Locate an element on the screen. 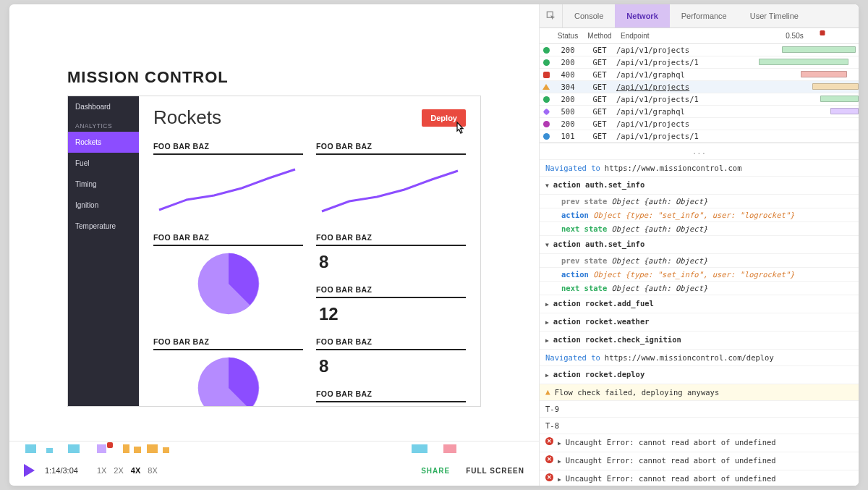 This screenshot has height=490, width=868. share-button: SHARE is located at coordinates (435, 470).